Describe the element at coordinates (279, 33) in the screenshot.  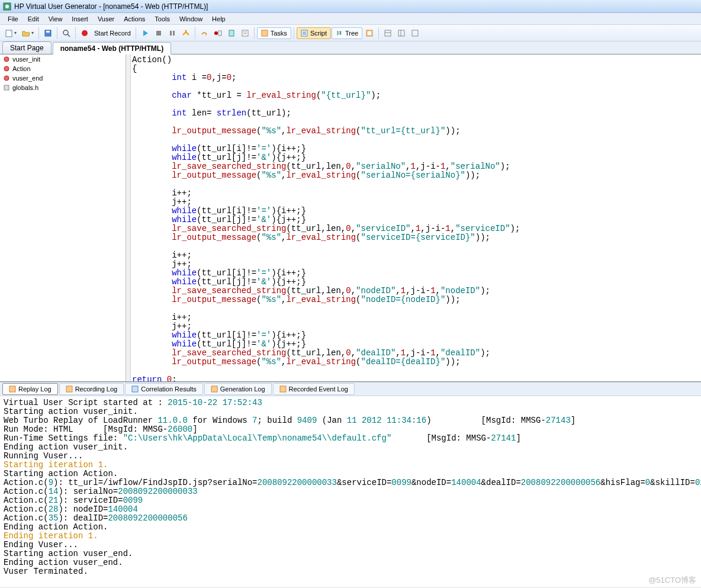
I see `tasks-label: Tasks` at that location.